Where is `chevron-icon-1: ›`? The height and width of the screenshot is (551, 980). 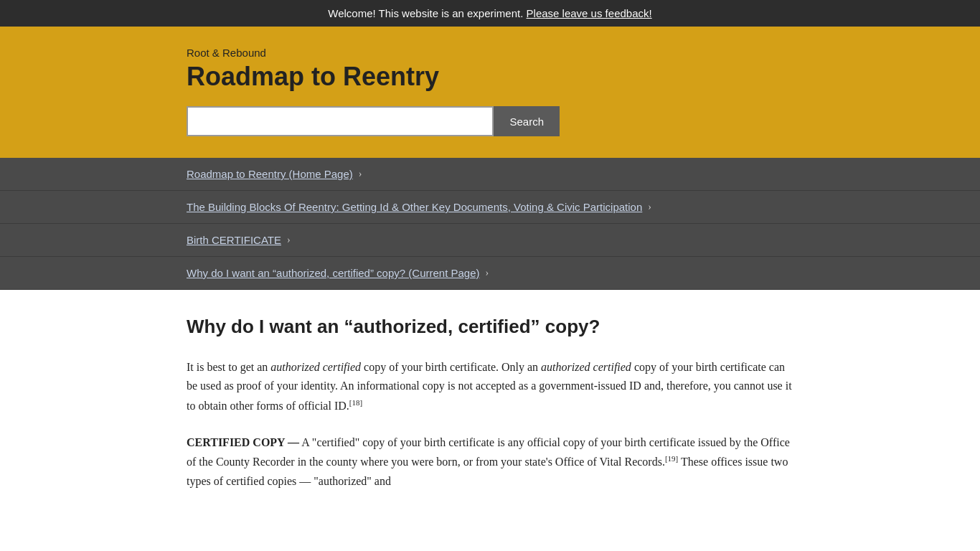 chevron-icon-1: › is located at coordinates (360, 174).